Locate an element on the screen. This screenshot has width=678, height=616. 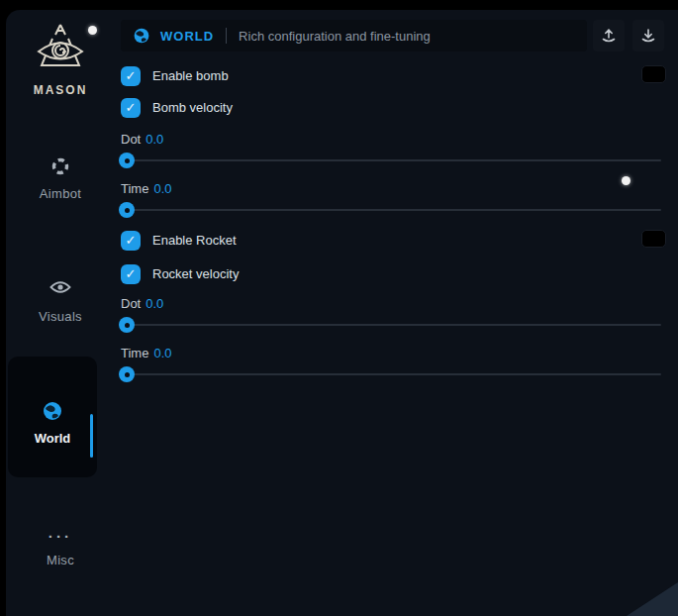
checkbox-label: Rocket velocity is located at coordinates (196, 273).